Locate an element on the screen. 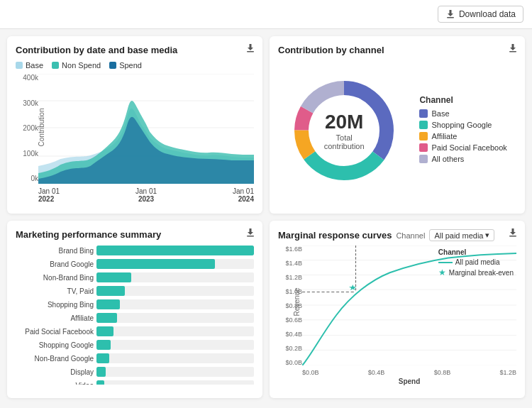 This screenshot has height=408, width=532. channel-color-shopping-google is located at coordinates (423, 125).